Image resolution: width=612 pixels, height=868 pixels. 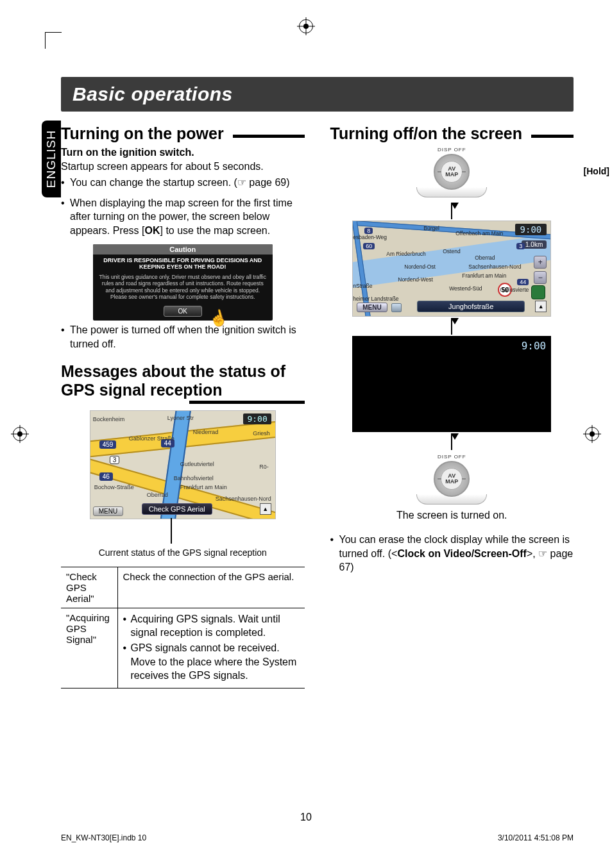 I want to click on msg-key: "Acquiring GPS Signal", so click(x=89, y=647).